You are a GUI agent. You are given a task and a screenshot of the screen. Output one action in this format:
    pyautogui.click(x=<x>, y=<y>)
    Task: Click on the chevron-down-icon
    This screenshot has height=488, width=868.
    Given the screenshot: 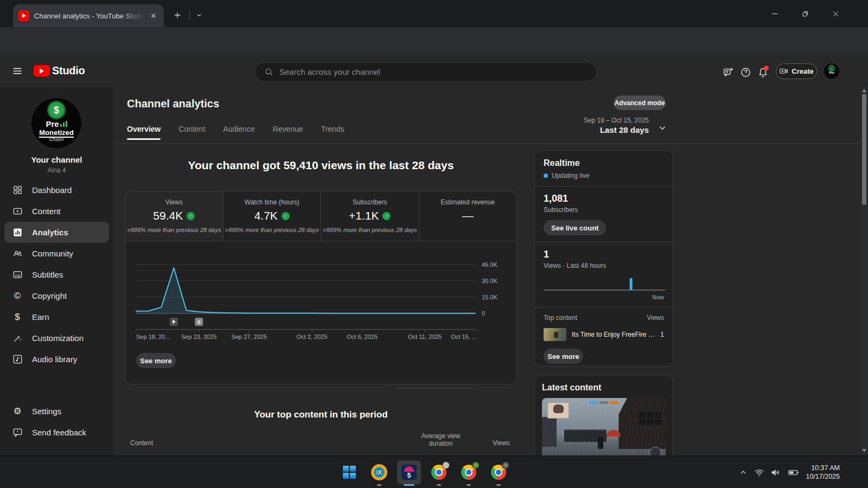 What is the action you would take?
    pyautogui.click(x=662, y=128)
    